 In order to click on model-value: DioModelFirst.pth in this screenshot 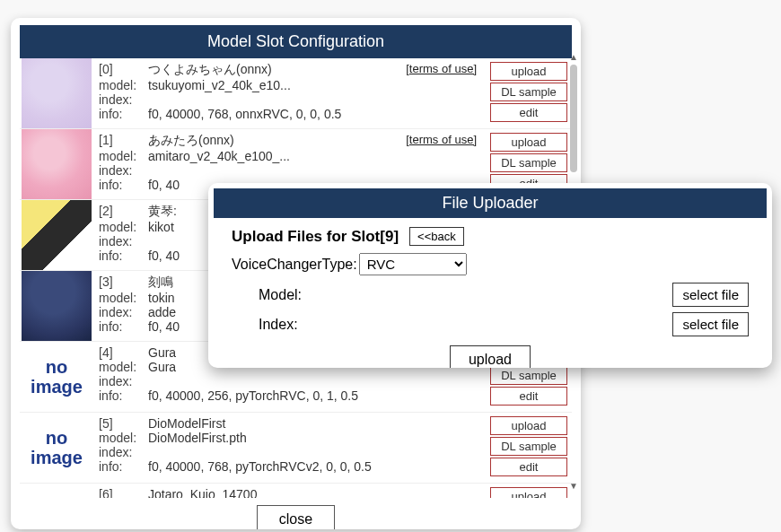, I will do `click(197, 438)`.